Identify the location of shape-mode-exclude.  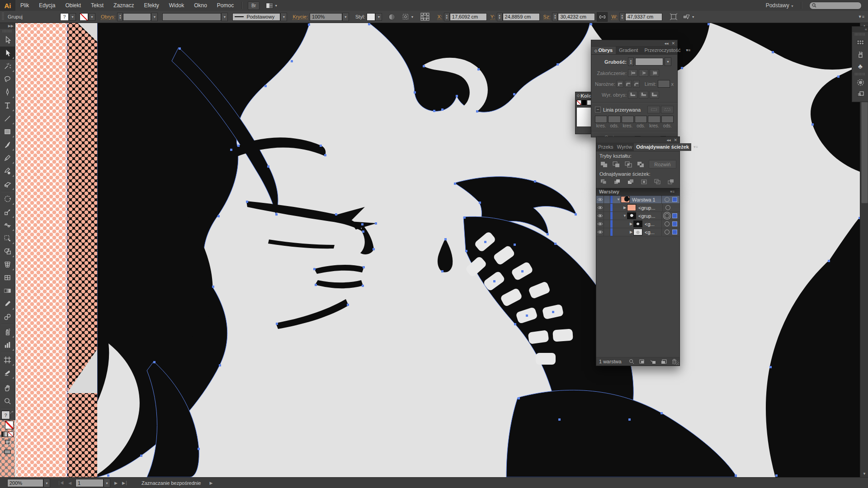
(641, 164).